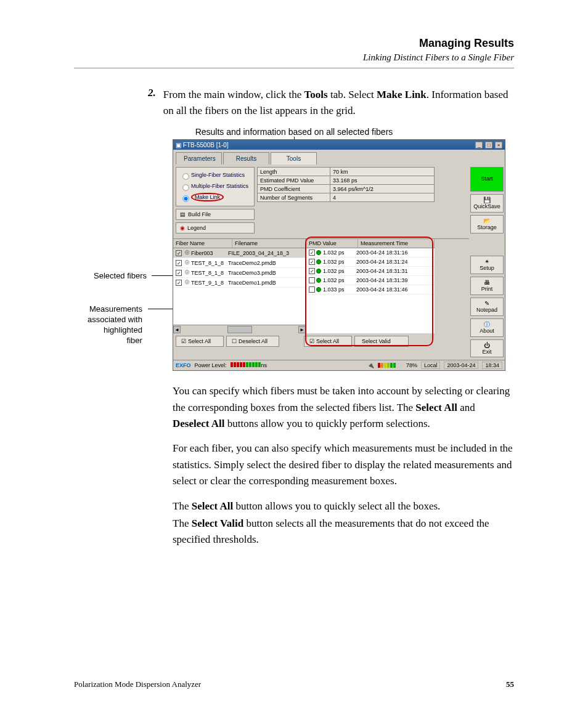  I want to click on fiber-row: ✓⦾TEST_8_1_8TraceDemo2.pmdB, so click(239, 263).